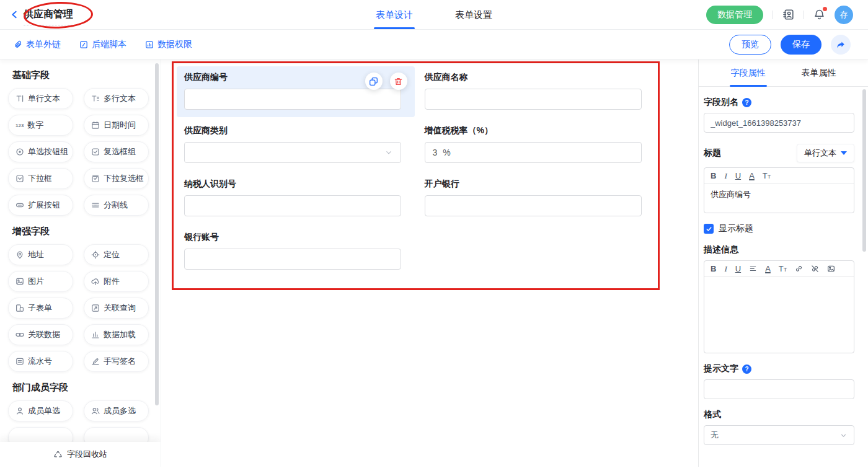 The image size is (868, 468). What do you see at coordinates (296, 237) in the screenshot?
I see `field-label: 银行账号` at bounding box center [296, 237].